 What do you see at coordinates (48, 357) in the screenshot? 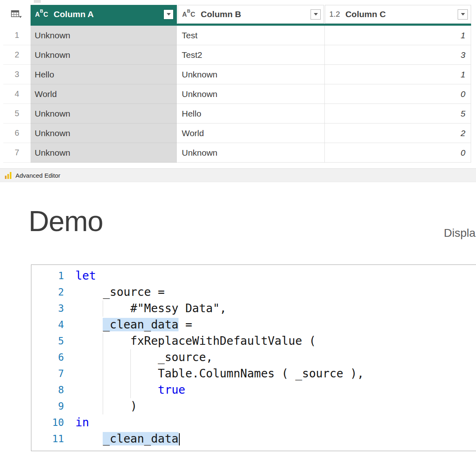
I see `line-number: 6` at bounding box center [48, 357].